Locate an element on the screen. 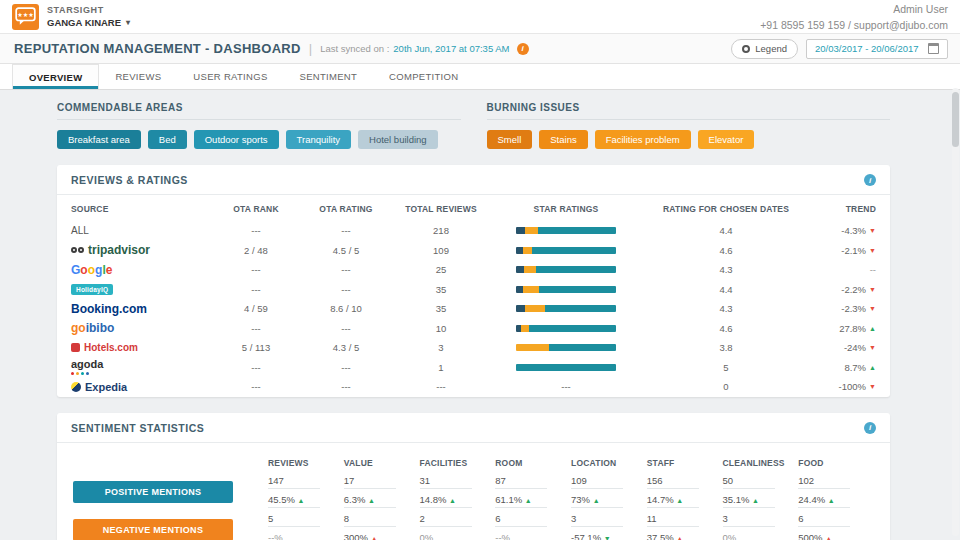  positive-change: 14.7% ▲ is located at coordinates (685, 501).